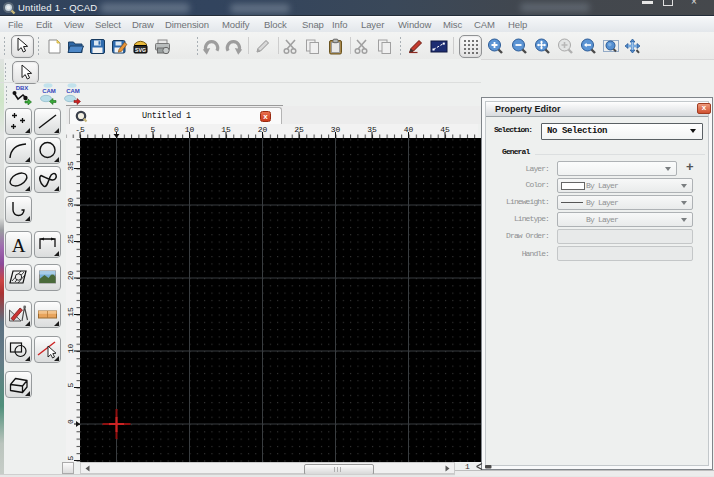  What do you see at coordinates (140, 49) in the screenshot?
I see `svg-text: SVG` at bounding box center [140, 49].